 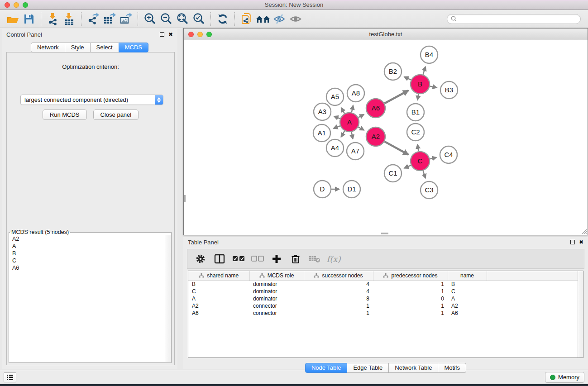 I want to click on close-panel-icon: ✖, so click(x=171, y=34).